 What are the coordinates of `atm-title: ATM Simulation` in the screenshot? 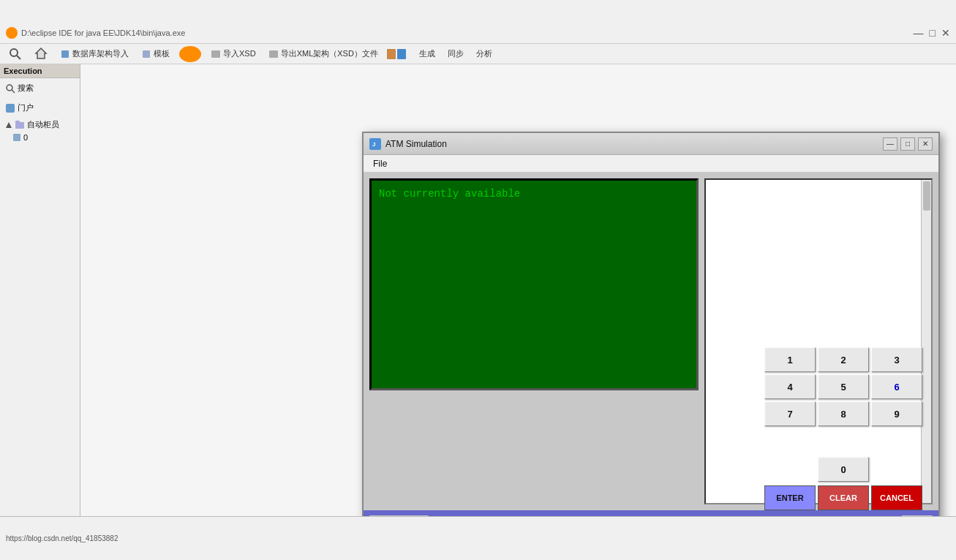 It's located at (634, 144).